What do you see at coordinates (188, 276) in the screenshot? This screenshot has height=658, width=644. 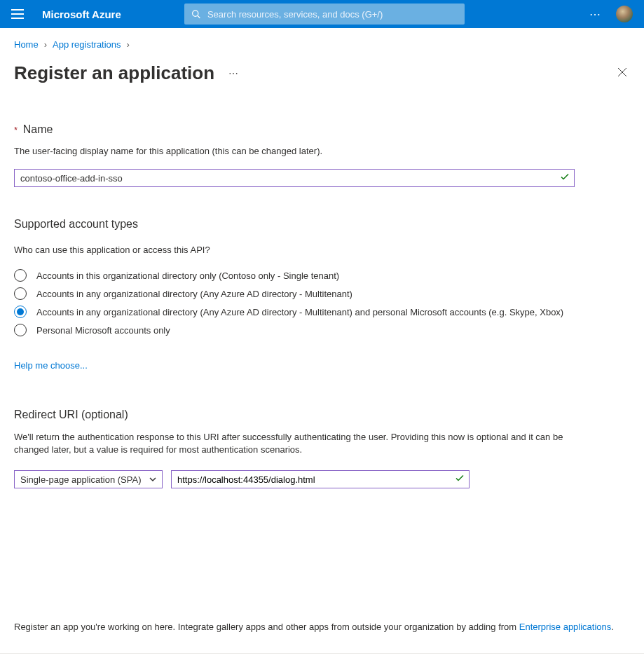 I see `radio-label: Accounts in this organizational director…` at bounding box center [188, 276].